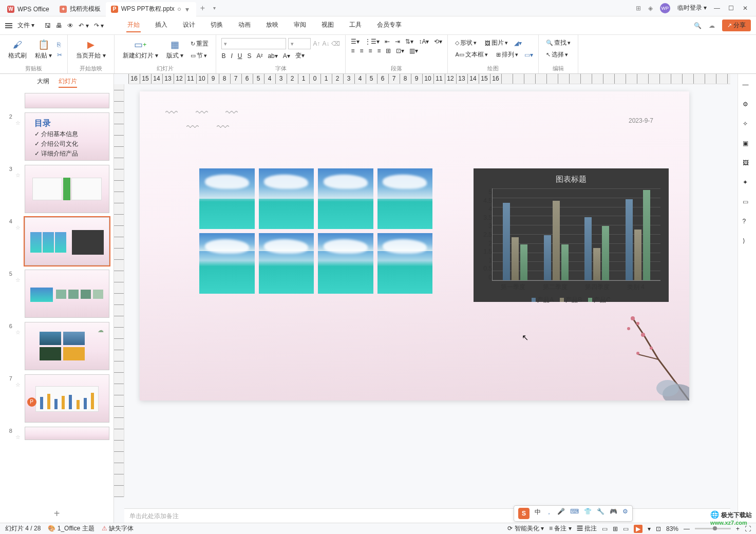 Image resolution: width=756 pixels, height=534 pixels. Describe the element at coordinates (466, 43) in the screenshot. I see `shape-button: ◇ 形状 ▾` at that location.